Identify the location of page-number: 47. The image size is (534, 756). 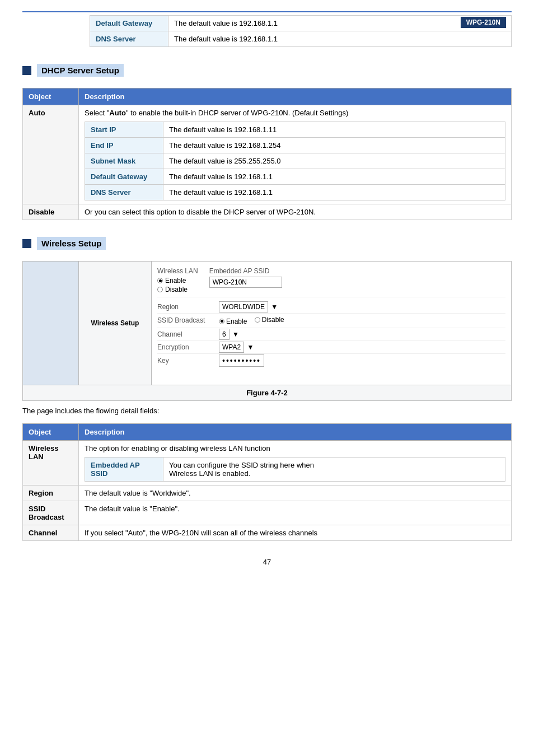
(267, 562).